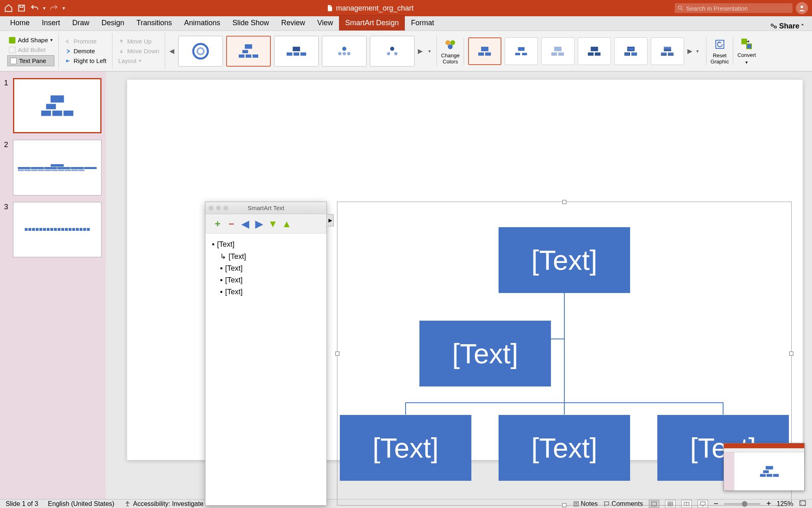 Image resolution: width=812 pixels, height=508 pixels. What do you see at coordinates (330, 8) in the screenshot?
I see `file-icon` at bounding box center [330, 8].